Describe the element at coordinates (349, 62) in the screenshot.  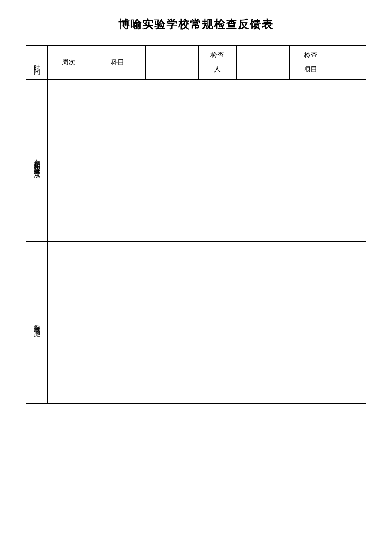
I see `header-empty3` at that location.